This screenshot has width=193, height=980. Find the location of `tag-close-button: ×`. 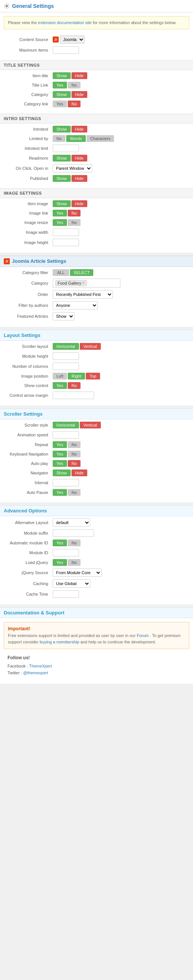

tag-close-button: × is located at coordinates (84, 283).